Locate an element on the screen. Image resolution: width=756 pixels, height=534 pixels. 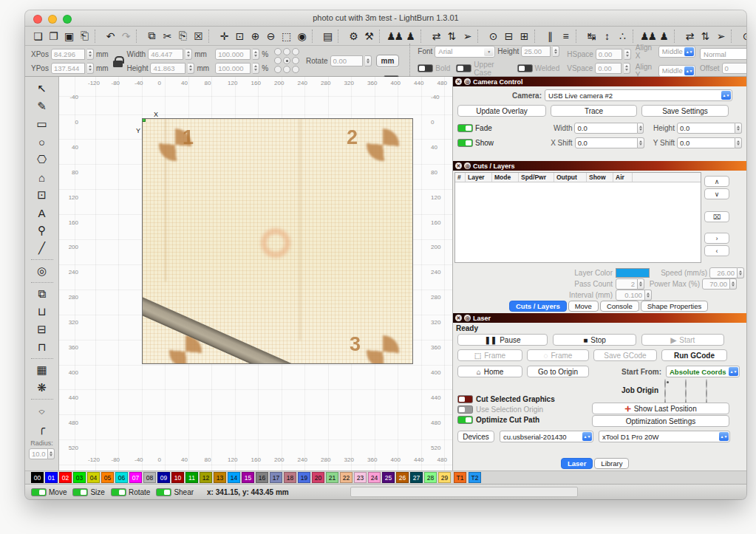
xshift-field: 0.0 is located at coordinates (606, 143).